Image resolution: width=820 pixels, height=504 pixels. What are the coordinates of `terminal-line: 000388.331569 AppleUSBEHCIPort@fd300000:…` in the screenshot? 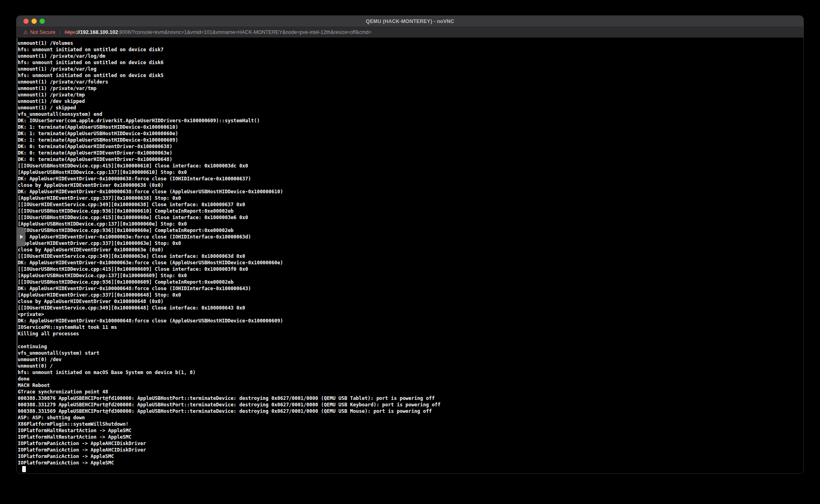 It's located at (229, 411).